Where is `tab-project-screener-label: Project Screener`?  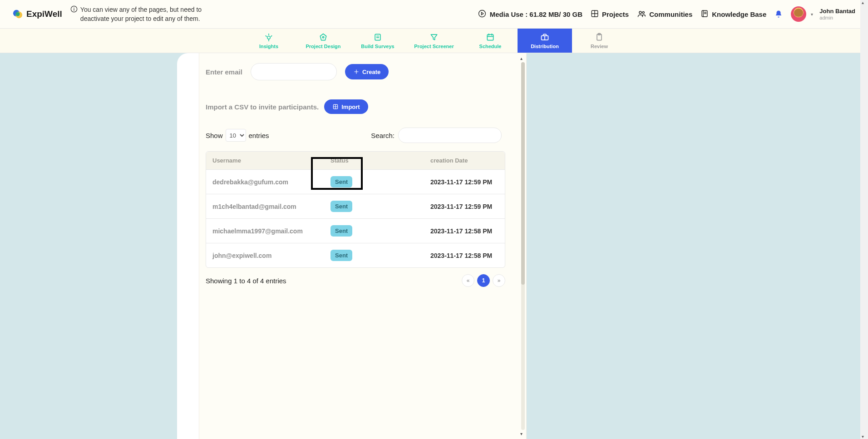
tab-project-screener-label: Project Screener is located at coordinates (434, 46).